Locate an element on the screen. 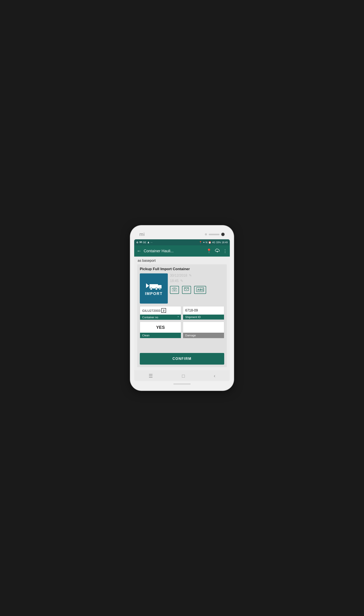 The image size is (364, 616). damage-field: Damage is located at coordinates (204, 330).